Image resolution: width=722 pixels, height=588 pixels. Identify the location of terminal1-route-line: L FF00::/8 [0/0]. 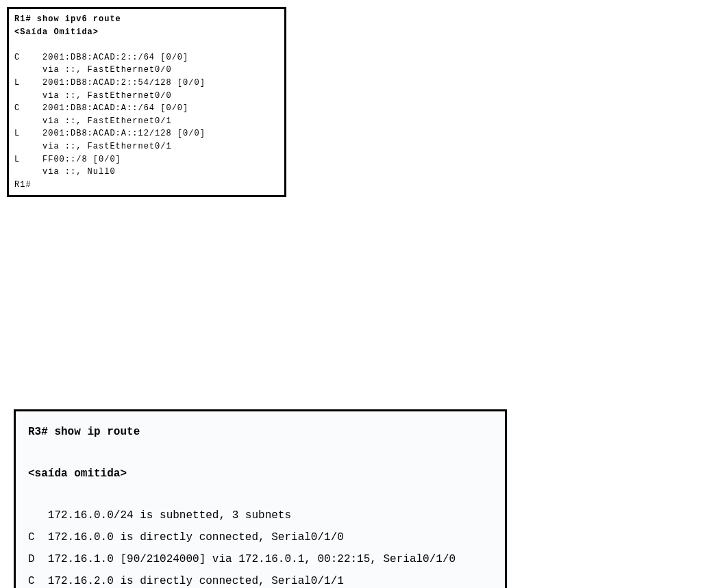
(147, 160).